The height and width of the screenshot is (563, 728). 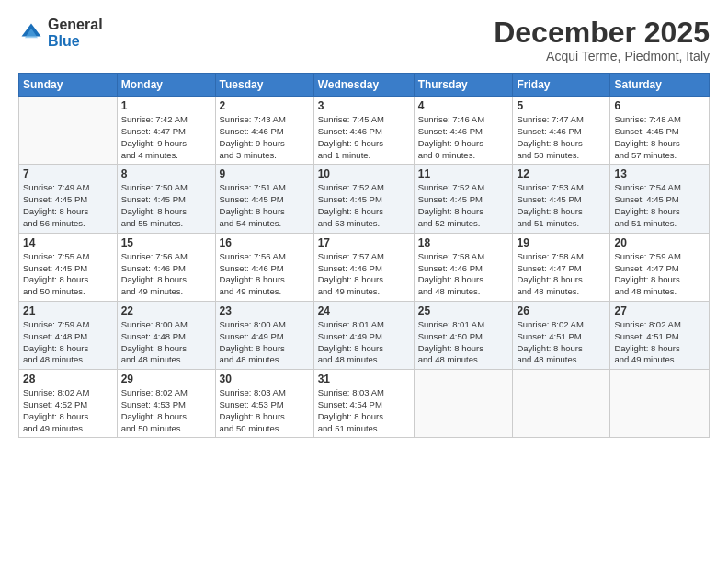 I want to click on calendar-cell: 11Sunrise: 7:52 AMSunset: 4:45 PMDayligh…, so click(x=463, y=199).